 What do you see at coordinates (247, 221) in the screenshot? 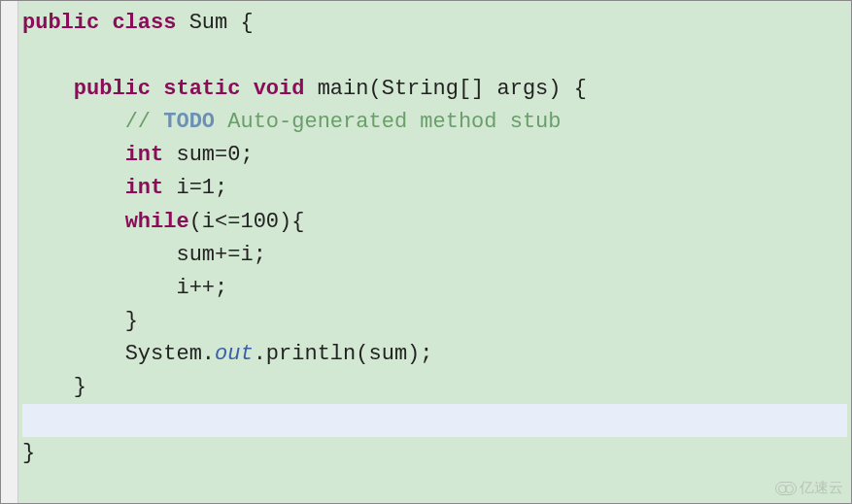
I see `while-condition: (i<=100){` at bounding box center [247, 221].